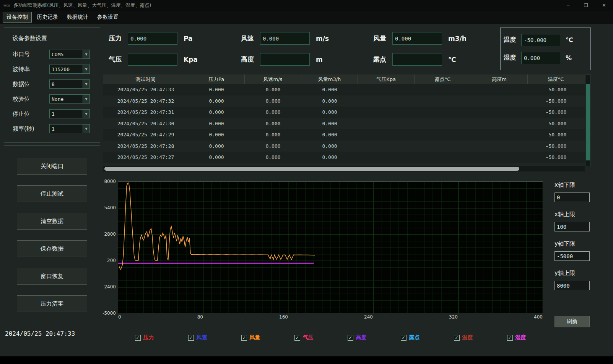 The width and height of the screenshot is (613, 364). I want to click on pressure-value-field: 0.000, so click(153, 38).